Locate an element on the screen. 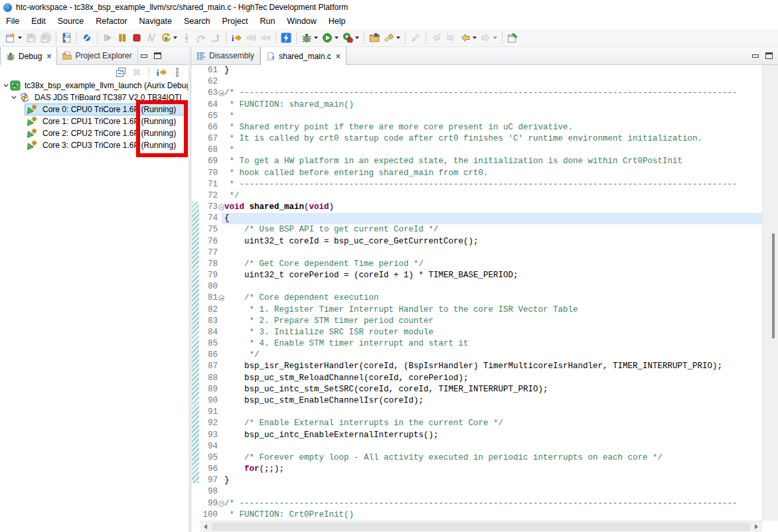  code-line: 62 is located at coordinates (481, 82).